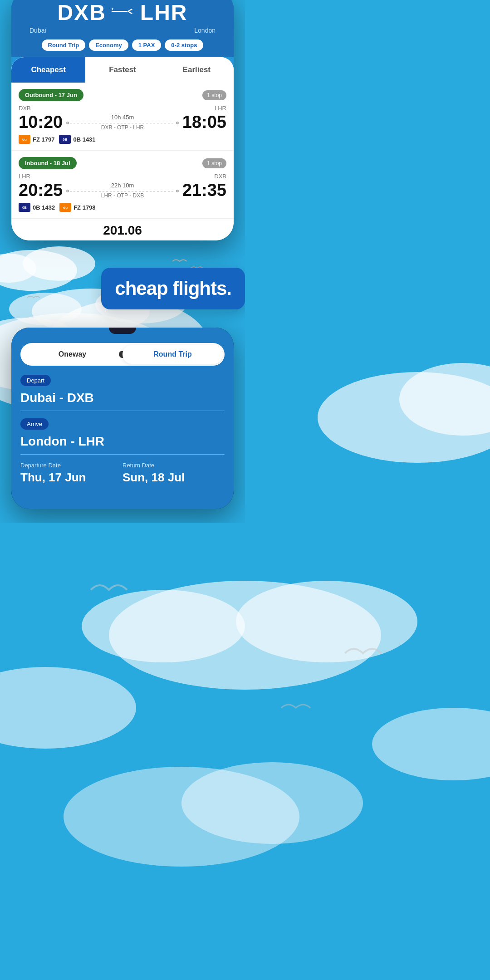 The width and height of the screenshot is (490, 980). I want to click on outbound-depart-time: 10:20, so click(41, 122).